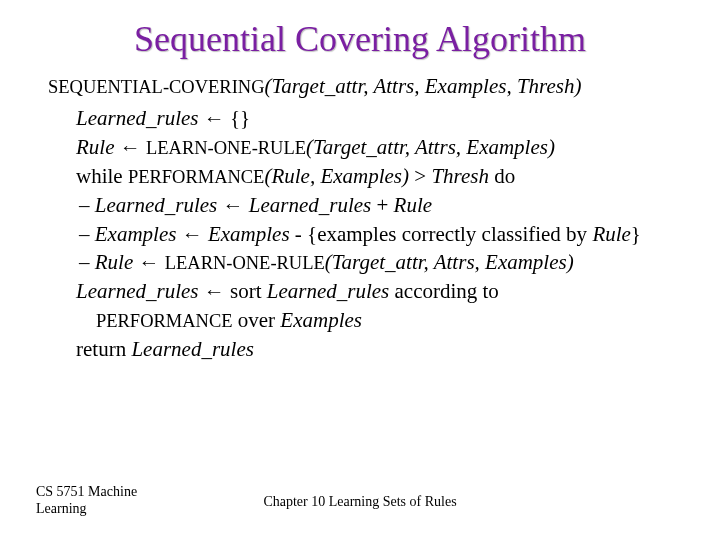 The width and height of the screenshot is (720, 540). Describe the element at coordinates (360, 39) in the screenshot. I see `slide-title: Sequential Covering Algorithm` at that location.